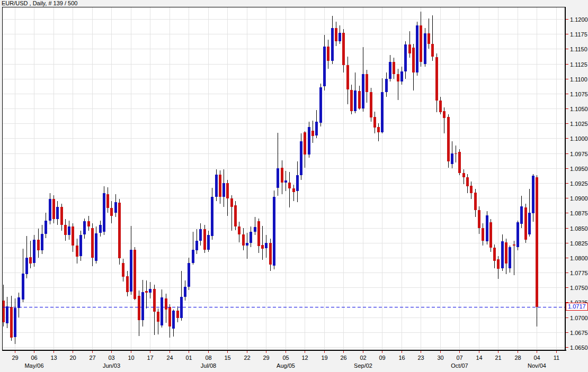  Describe the element at coordinates (579, 124) in the screenshot. I see `y-axis-label: 1.1025` at that location.